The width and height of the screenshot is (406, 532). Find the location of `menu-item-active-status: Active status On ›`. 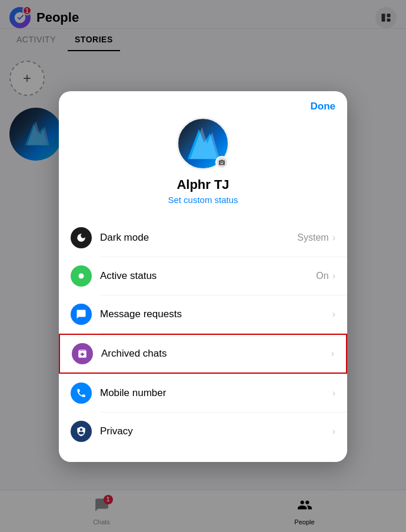

menu-item-active-status: Active status On › is located at coordinates (203, 276).